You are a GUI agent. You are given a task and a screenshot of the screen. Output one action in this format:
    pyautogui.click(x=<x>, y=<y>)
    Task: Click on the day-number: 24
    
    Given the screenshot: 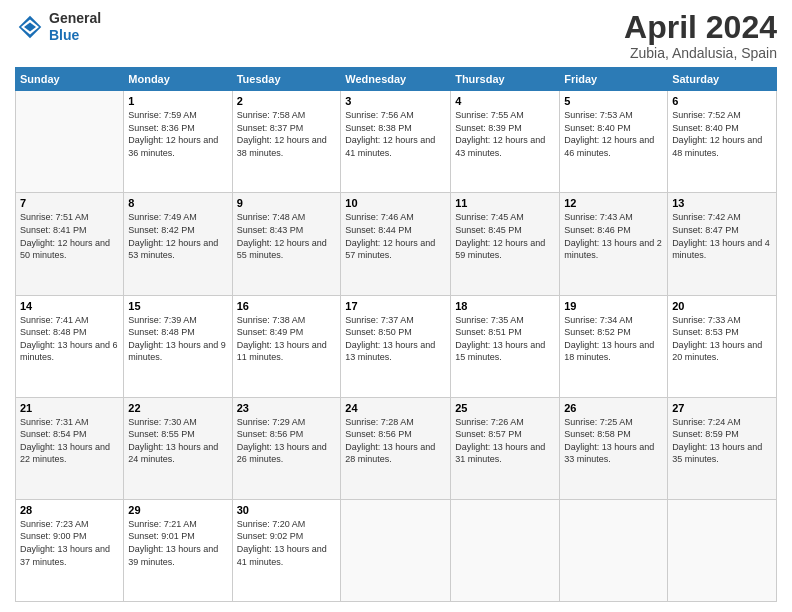 What is the action you would take?
    pyautogui.click(x=396, y=408)
    